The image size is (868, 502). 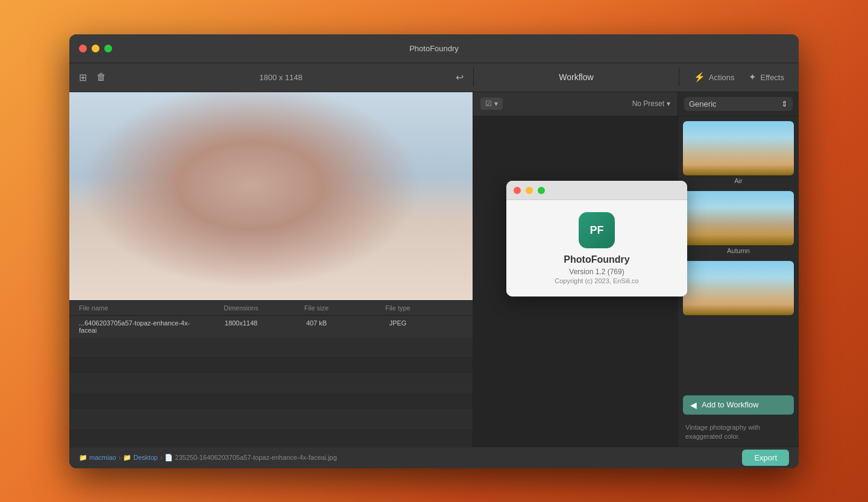 I want to click on title-bar: PhotoFoundry, so click(x=434, y=49).